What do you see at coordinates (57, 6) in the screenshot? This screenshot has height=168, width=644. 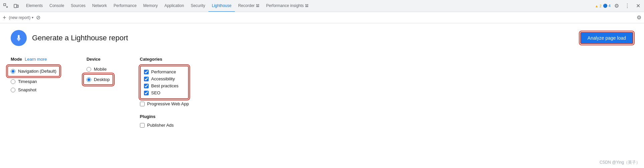 I see `tab-console: Console` at bounding box center [57, 6].